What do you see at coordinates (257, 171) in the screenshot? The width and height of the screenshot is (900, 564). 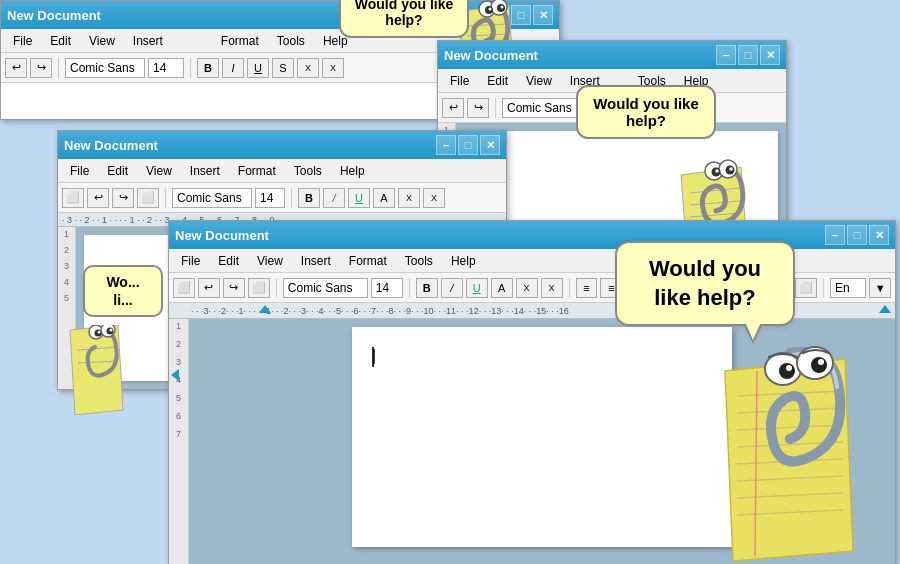 I see `menu-format-2: Format` at bounding box center [257, 171].